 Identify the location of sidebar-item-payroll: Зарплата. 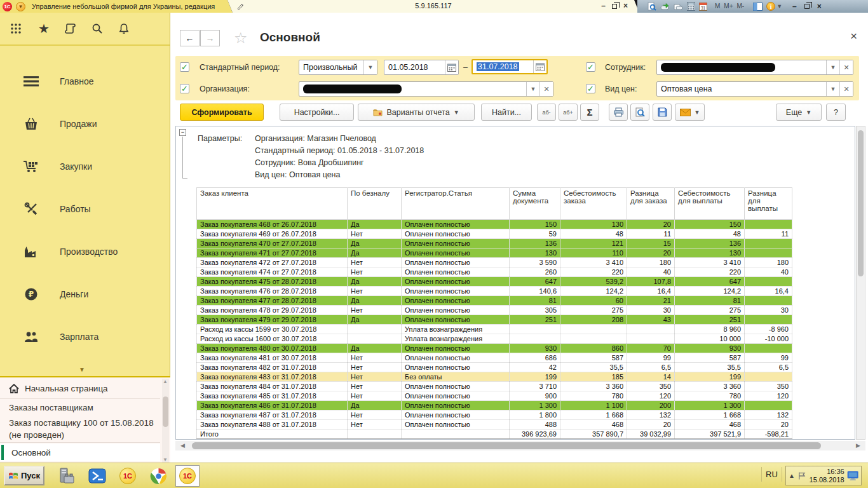
(85, 337).